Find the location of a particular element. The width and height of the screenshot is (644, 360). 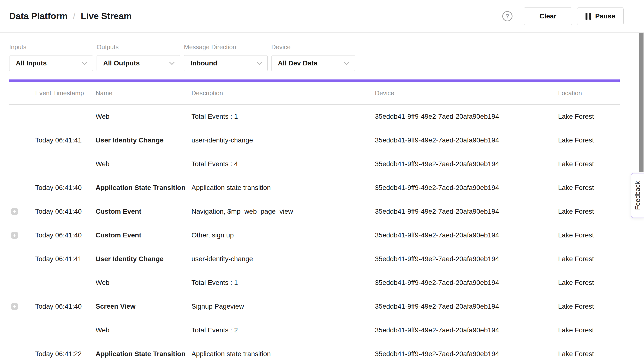

breadcrumb: Data Platform / Live Stream is located at coordinates (70, 16).